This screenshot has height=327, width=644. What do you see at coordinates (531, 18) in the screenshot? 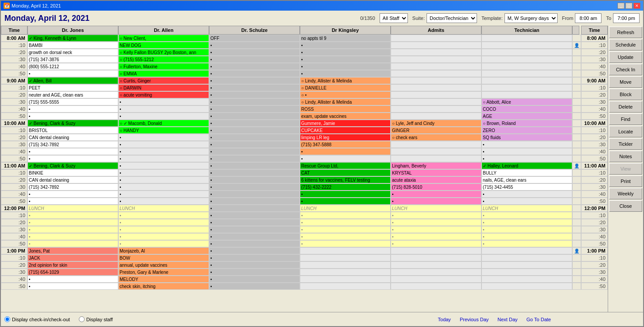
I see `template-select: M, W Surgery days` at bounding box center [531, 18].